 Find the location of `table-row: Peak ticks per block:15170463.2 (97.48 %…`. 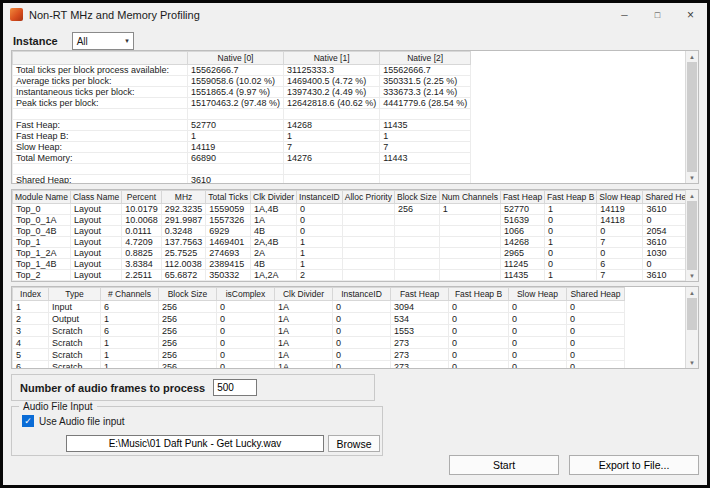

table-row: Peak ticks per block:15170463.2 (97.48 %… is located at coordinates (242, 104).